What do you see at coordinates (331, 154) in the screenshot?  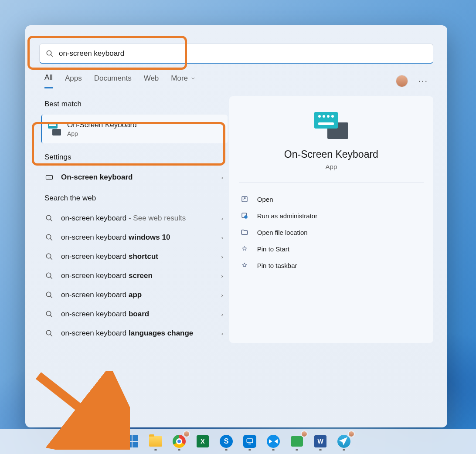 I see `preview-title: On-Screen Keyboard` at bounding box center [331, 154].